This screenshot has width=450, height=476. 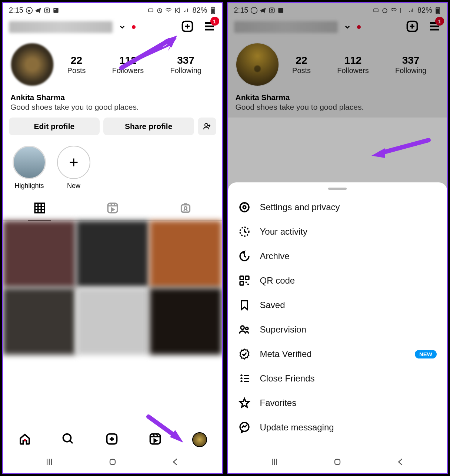 What do you see at coordinates (213, 10) in the screenshot?
I see `battery-icon` at bounding box center [213, 10].